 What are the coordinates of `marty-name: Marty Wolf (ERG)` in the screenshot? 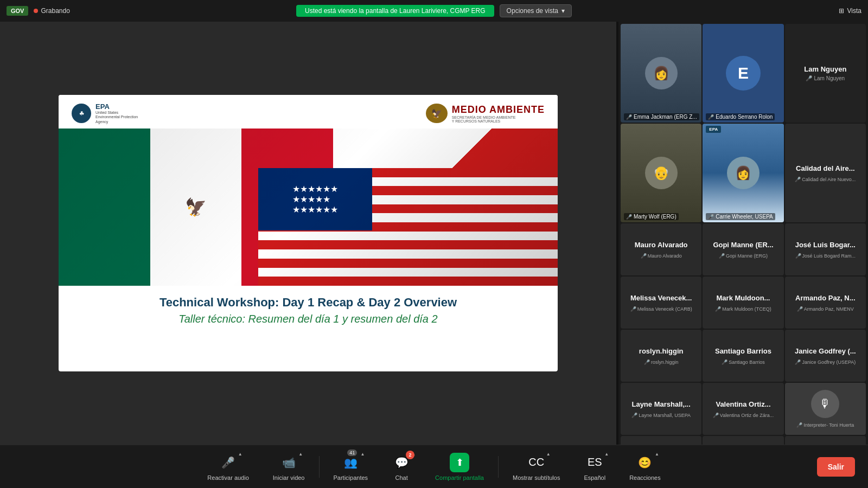 It's located at (655, 217).